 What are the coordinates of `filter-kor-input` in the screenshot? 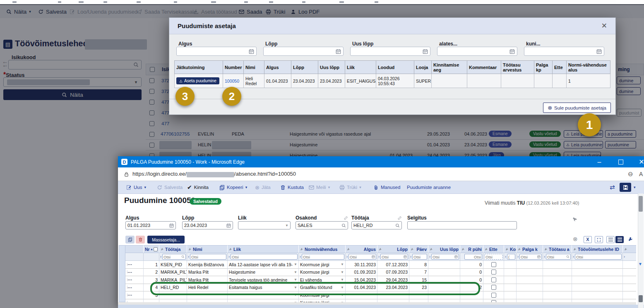 It's located at (511, 257).